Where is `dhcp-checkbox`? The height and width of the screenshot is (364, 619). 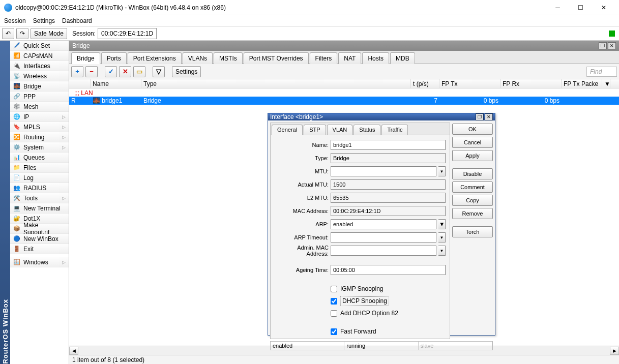
dhcp-checkbox is located at coordinates (334, 301).